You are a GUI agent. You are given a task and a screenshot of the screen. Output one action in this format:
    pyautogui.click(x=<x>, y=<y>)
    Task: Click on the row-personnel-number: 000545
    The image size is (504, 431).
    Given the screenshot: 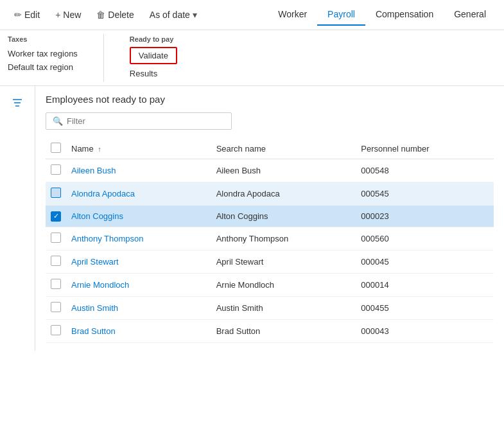 What is the action you would take?
    pyautogui.click(x=425, y=194)
    